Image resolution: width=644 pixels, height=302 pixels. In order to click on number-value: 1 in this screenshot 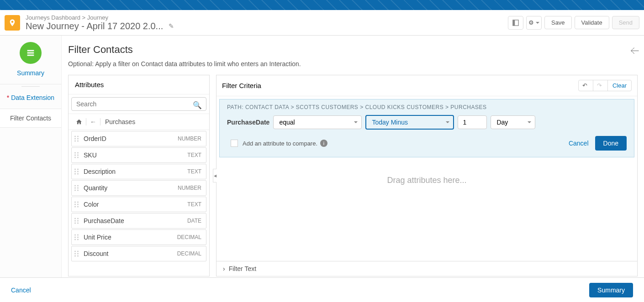, I will do `click(465, 122)`.